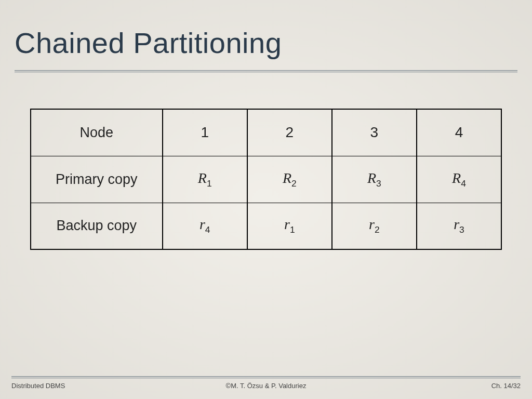  What do you see at coordinates (374, 179) in the screenshot?
I see `cell-primary-3: R3` at bounding box center [374, 179].